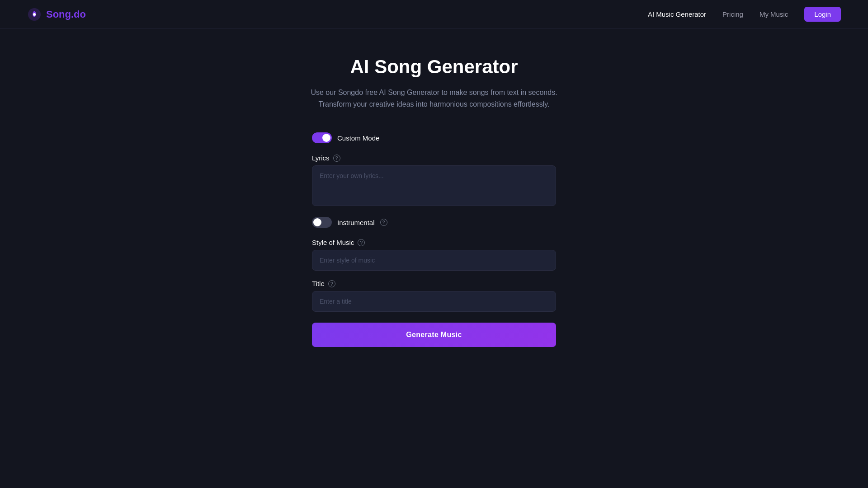 The width and height of the screenshot is (868, 488). I want to click on nav: AI Music Generator Pricing My Music Logi…, so click(744, 14).